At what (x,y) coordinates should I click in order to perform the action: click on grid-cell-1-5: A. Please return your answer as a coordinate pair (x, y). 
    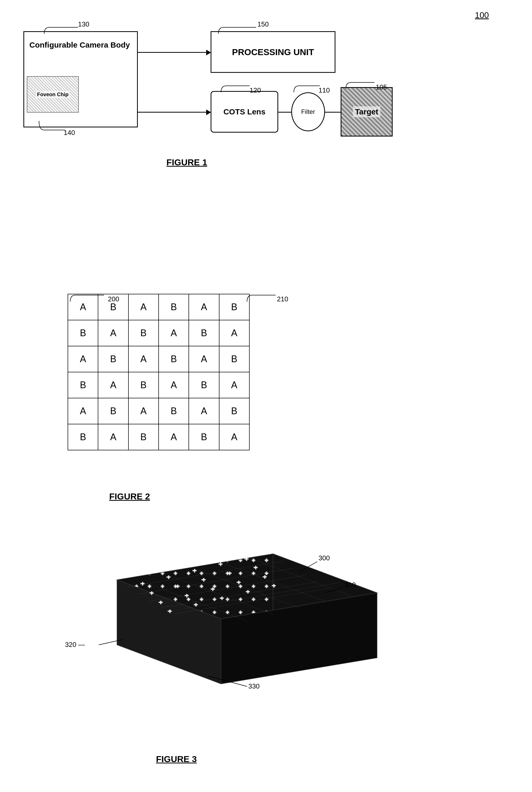
    Looking at the image, I should click on (234, 333).